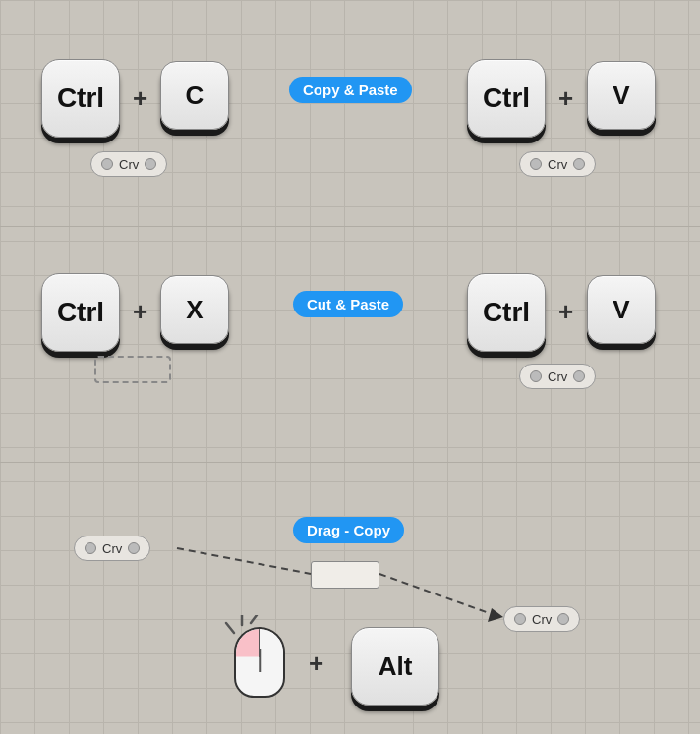 The image size is (700, 734). Describe the element at coordinates (129, 164) in the screenshot. I see `crv-node-source-copy: Crv` at that location.